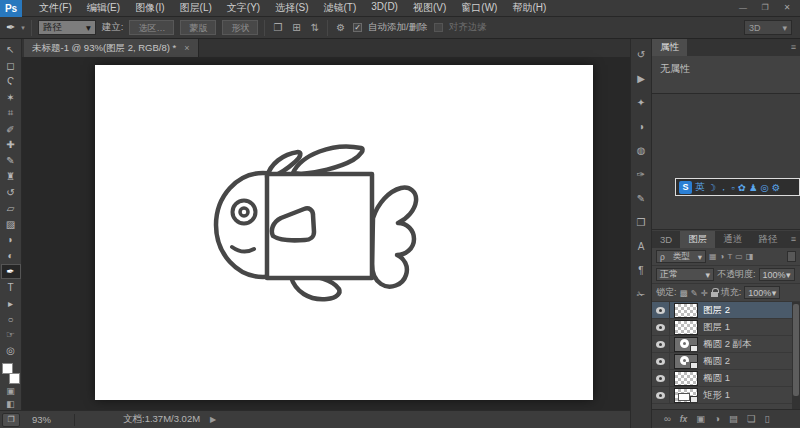 The height and width of the screenshot is (428, 800). What do you see at coordinates (11, 145) in the screenshot?
I see `healing-brush-tool: ✚` at bounding box center [11, 145].